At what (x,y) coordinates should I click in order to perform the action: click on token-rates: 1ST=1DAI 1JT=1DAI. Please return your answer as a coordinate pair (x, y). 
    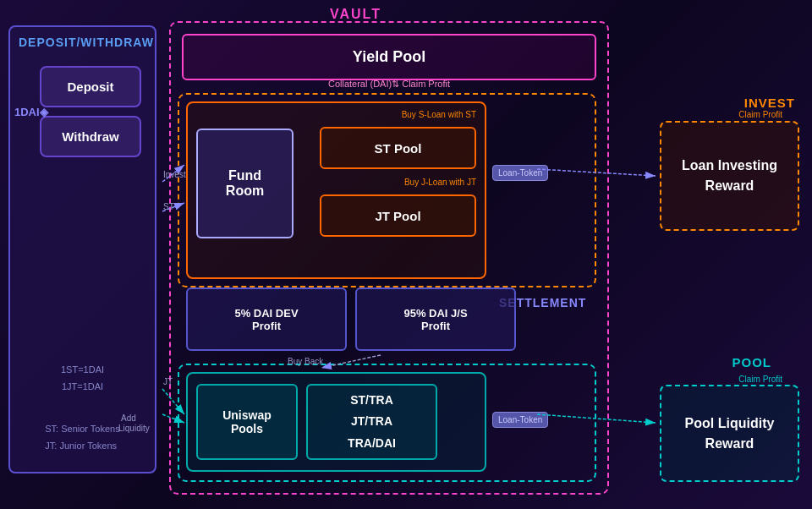
    Looking at the image, I should click on (83, 379).